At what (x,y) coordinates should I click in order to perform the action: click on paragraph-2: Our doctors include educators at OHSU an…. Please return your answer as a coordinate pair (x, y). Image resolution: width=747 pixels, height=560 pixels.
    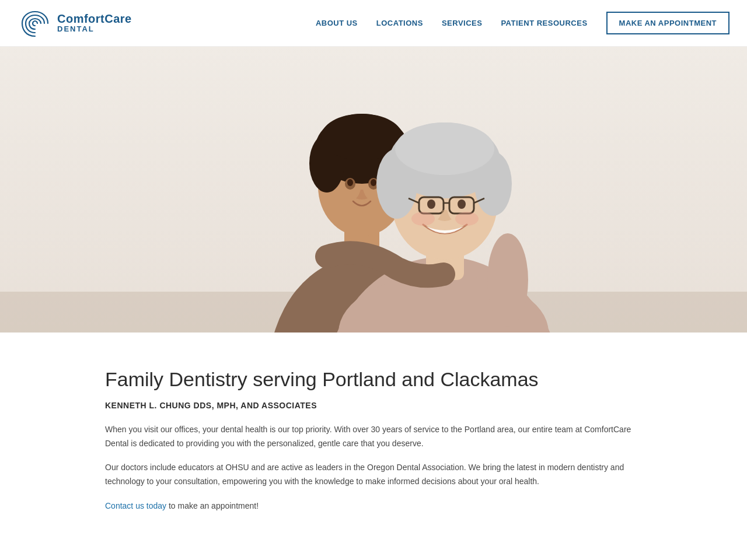
    Looking at the image, I should click on (374, 475).